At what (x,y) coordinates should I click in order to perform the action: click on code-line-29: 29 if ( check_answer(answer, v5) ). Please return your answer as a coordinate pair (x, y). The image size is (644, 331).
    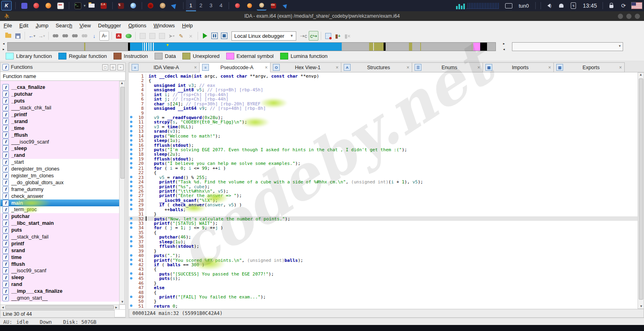
    Looking at the image, I should click on (383, 204).